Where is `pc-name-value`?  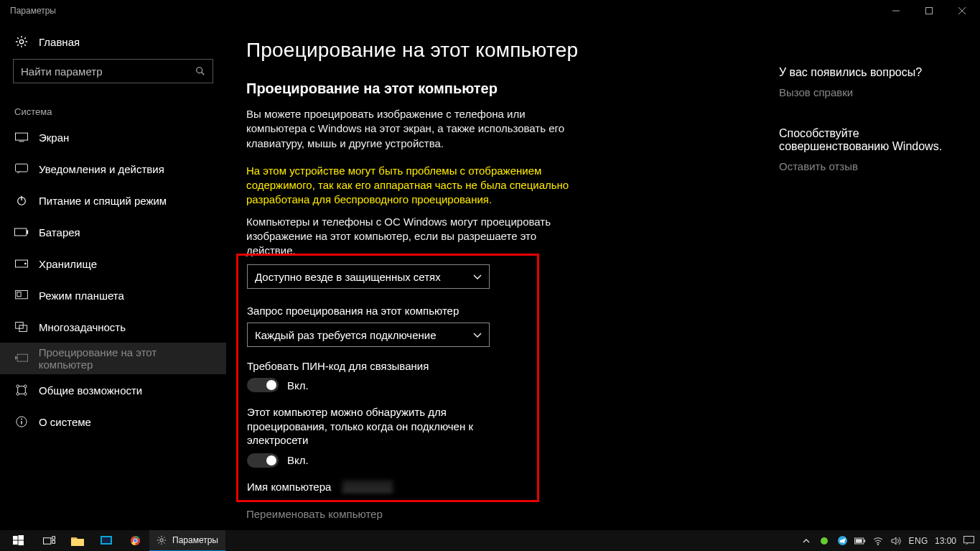
pc-name-value is located at coordinates (368, 486).